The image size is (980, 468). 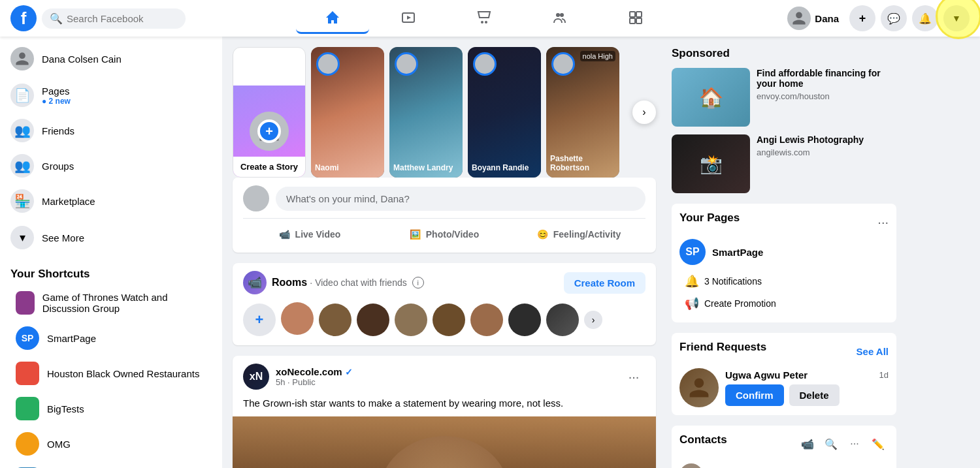 I want to click on stories-section: + Create a Story Naomi Matthew Landry, so click(x=444, y=112).